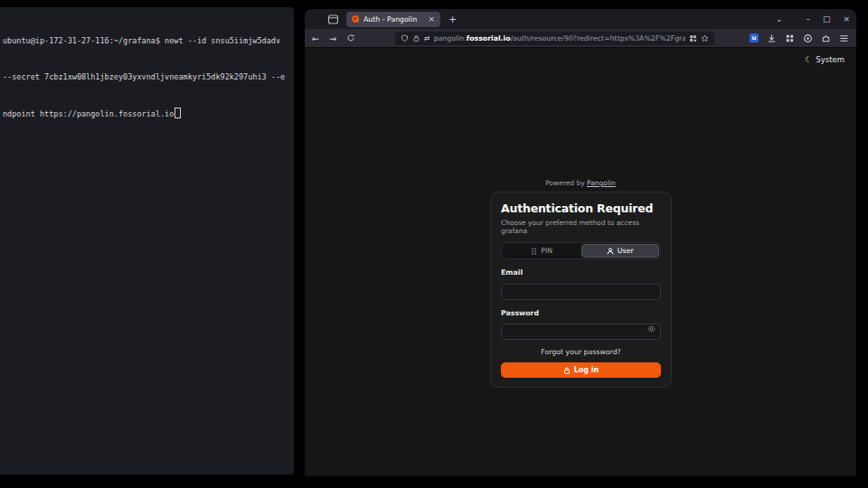  I want to click on pangolin-favicon-icon, so click(355, 19).